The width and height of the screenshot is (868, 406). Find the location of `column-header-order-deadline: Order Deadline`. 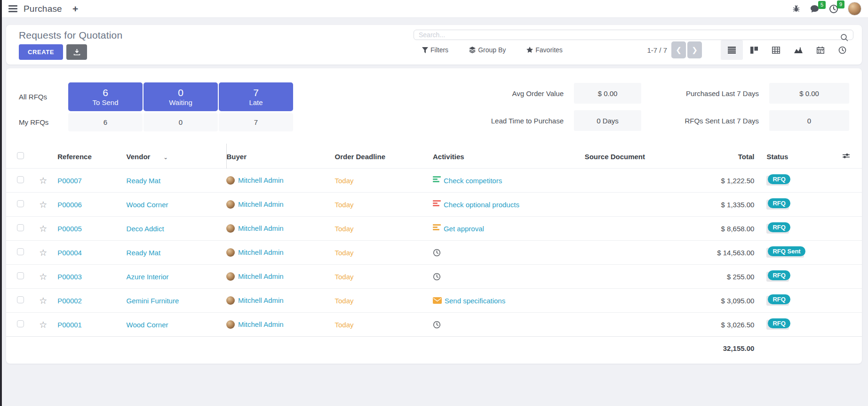

column-header-order-deadline: Order Deadline is located at coordinates (384, 156).